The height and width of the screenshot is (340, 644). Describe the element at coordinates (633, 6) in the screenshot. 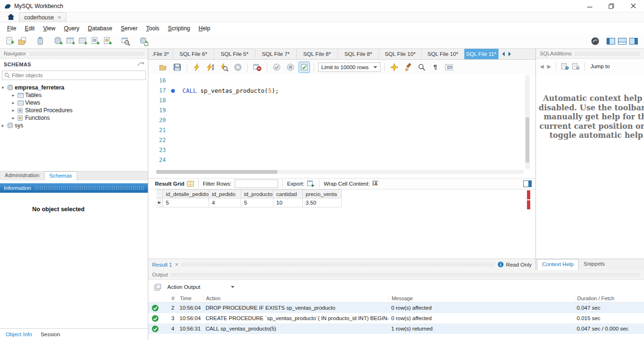

I see `close-button` at that location.